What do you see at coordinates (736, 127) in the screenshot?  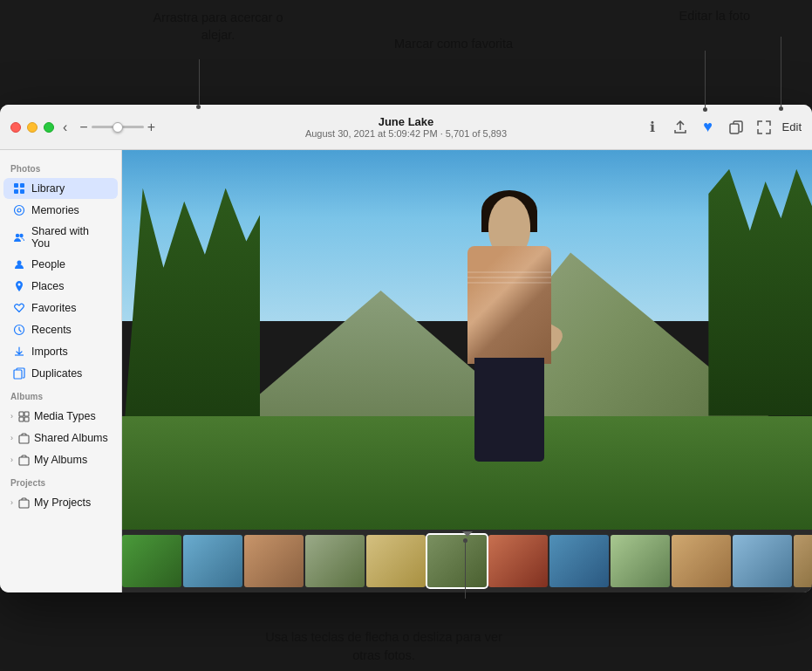 I see `duplicate-icon` at bounding box center [736, 127].